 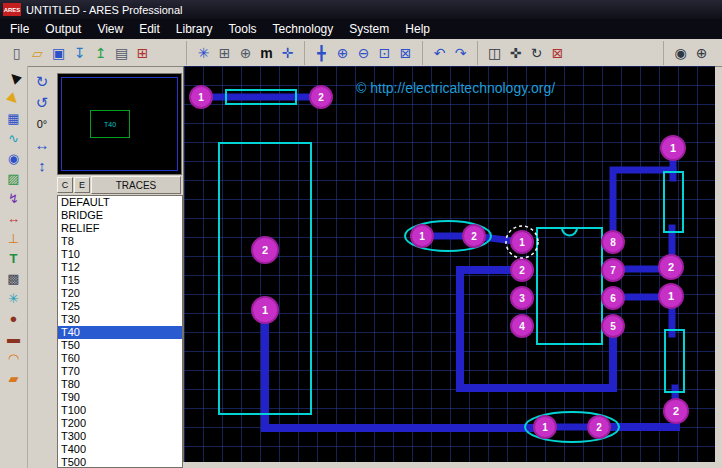 What do you see at coordinates (14, 358) in the screenshot?
I see `graphics-arc-icon: ◠` at bounding box center [14, 358].